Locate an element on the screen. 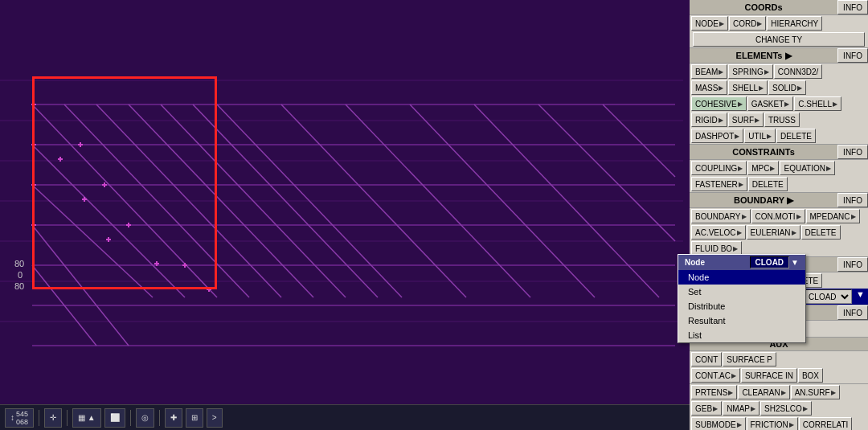 The height and width of the screenshot is (430, 868). coords-header: COORDs is located at coordinates (764, 7).